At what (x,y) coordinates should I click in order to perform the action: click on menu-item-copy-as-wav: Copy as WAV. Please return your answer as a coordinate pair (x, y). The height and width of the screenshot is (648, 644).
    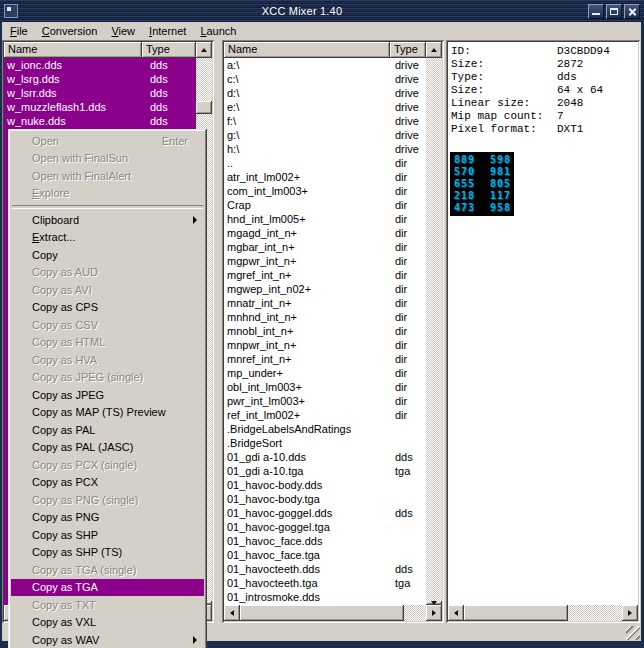
    Looking at the image, I should click on (108, 640).